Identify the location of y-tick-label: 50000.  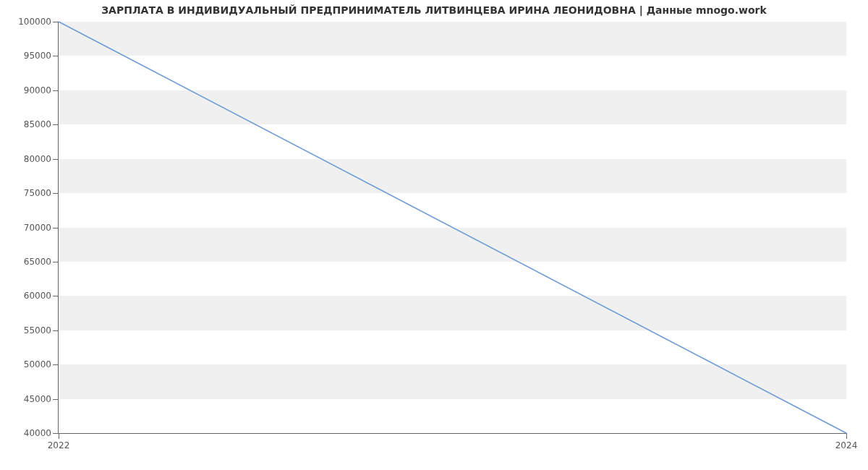
(38, 364).